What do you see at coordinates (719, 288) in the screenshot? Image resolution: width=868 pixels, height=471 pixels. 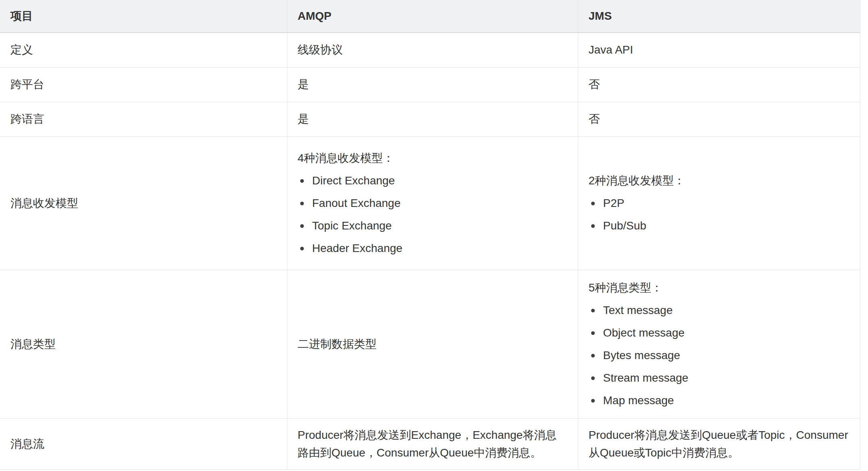 I see `jms-type-intro: 5种消息类型：` at bounding box center [719, 288].